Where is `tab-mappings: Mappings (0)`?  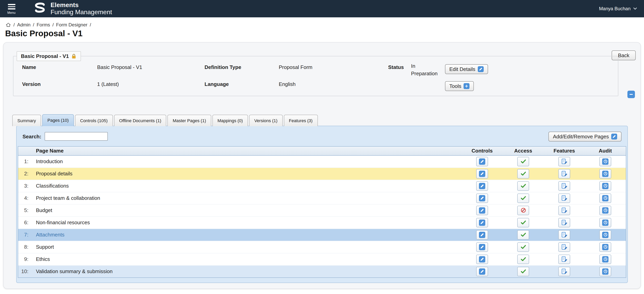 tab-mappings: Mappings (0) is located at coordinates (230, 120).